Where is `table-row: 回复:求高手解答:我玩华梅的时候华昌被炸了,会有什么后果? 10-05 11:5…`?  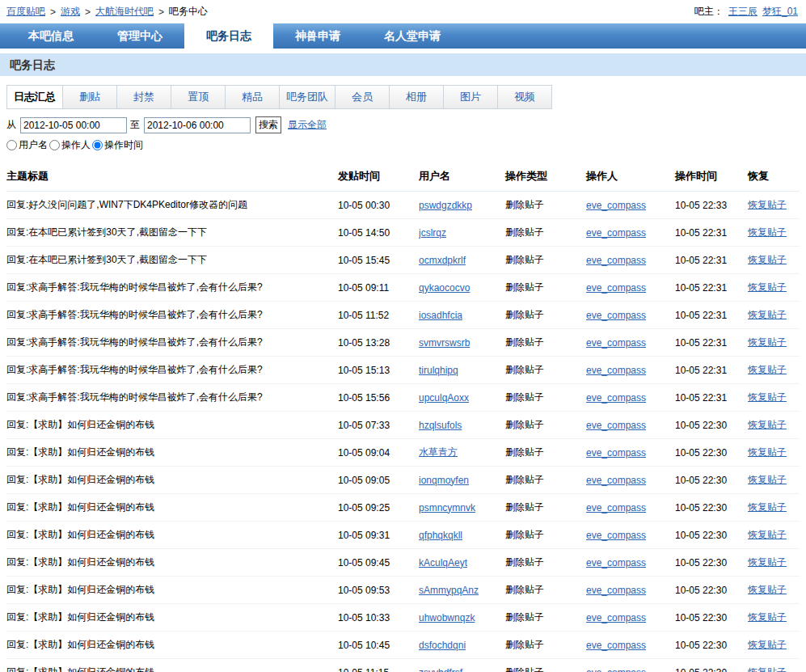 table-row: 回复:求高手解答:我玩华梅的时候华昌被炸了,会有什么后果? 10-05 11:5… is located at coordinates (403, 315).